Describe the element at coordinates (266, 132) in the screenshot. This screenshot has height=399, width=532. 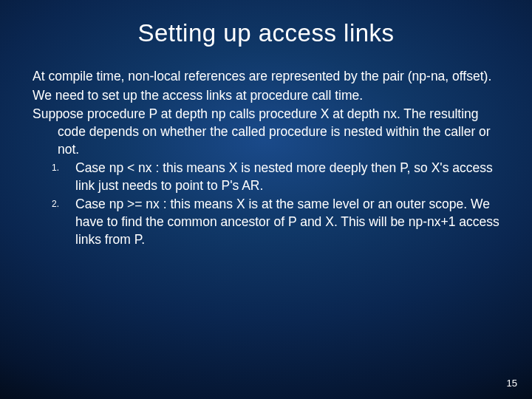
I see `paragraph: Suppose procedure P at depth np calls pr…` at that location.